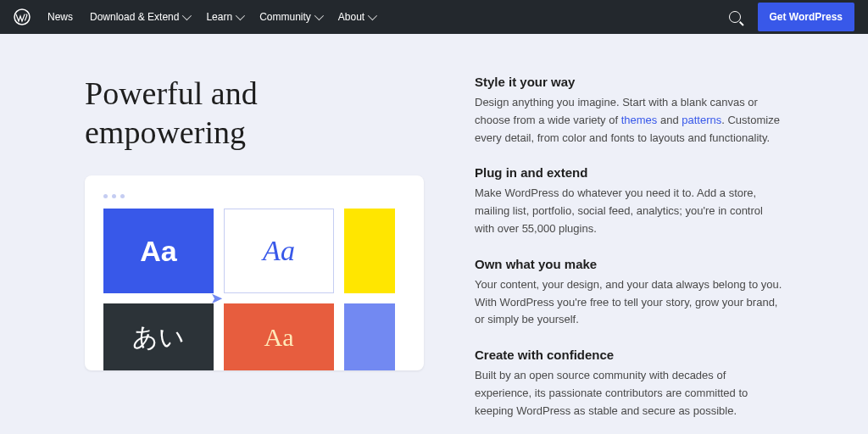  I want to click on tile-serif: Aa, so click(279, 251).